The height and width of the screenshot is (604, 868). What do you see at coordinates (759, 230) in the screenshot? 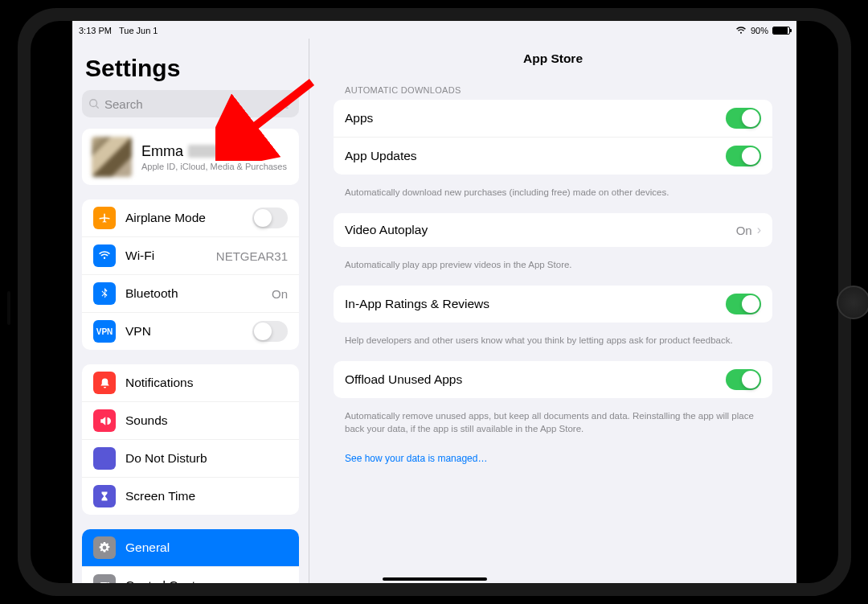
I see `chevron-right-icon: ›` at bounding box center [759, 230].